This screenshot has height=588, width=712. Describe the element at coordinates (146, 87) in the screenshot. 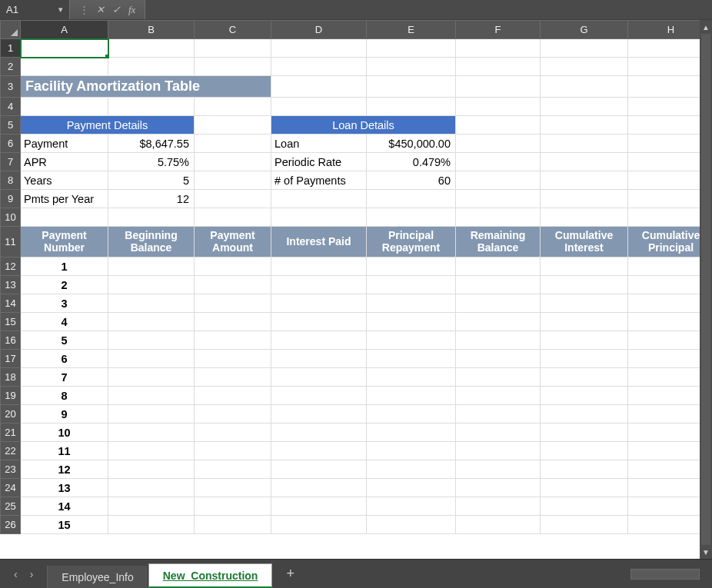

I see `sheet-title: Facility Amortization Table` at that location.